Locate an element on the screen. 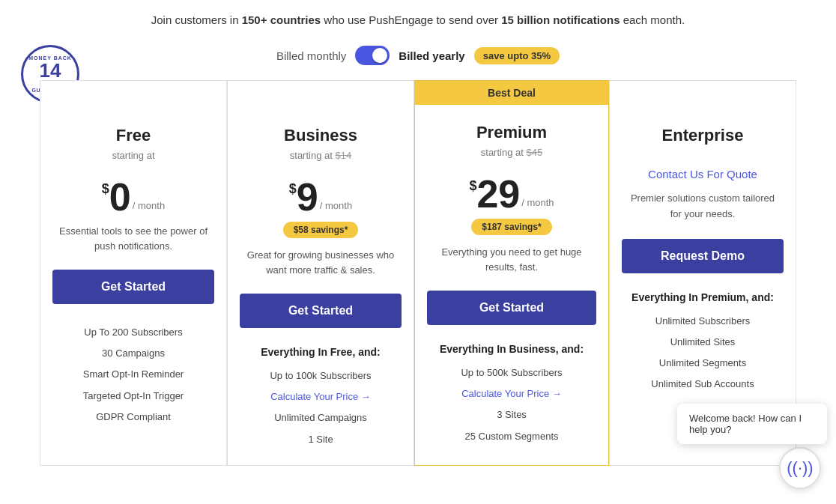 The image size is (836, 504). billing-monthly-label: Billed monthly is located at coordinates (312, 55).